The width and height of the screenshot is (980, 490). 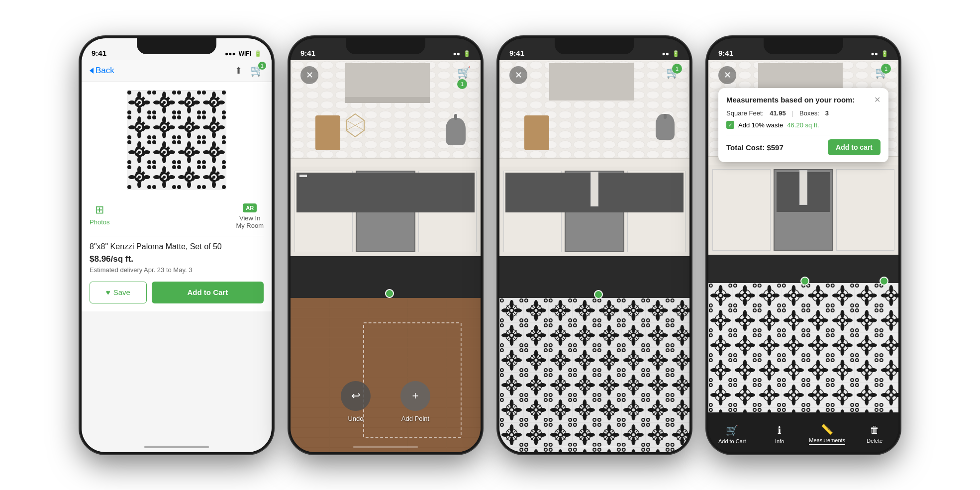 What do you see at coordinates (875, 430) in the screenshot?
I see `toolbar-delete-icon: 🗑` at bounding box center [875, 430].